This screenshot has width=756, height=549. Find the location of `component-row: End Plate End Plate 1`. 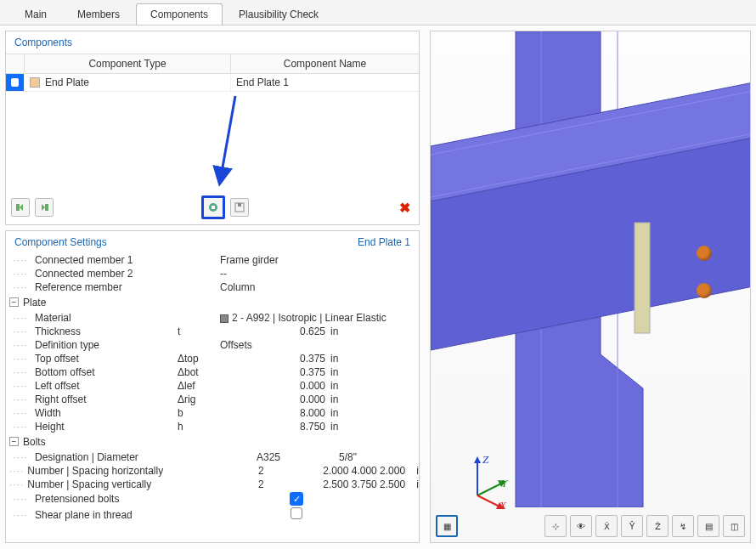

component-row: End Plate End Plate 1 is located at coordinates (212, 83).